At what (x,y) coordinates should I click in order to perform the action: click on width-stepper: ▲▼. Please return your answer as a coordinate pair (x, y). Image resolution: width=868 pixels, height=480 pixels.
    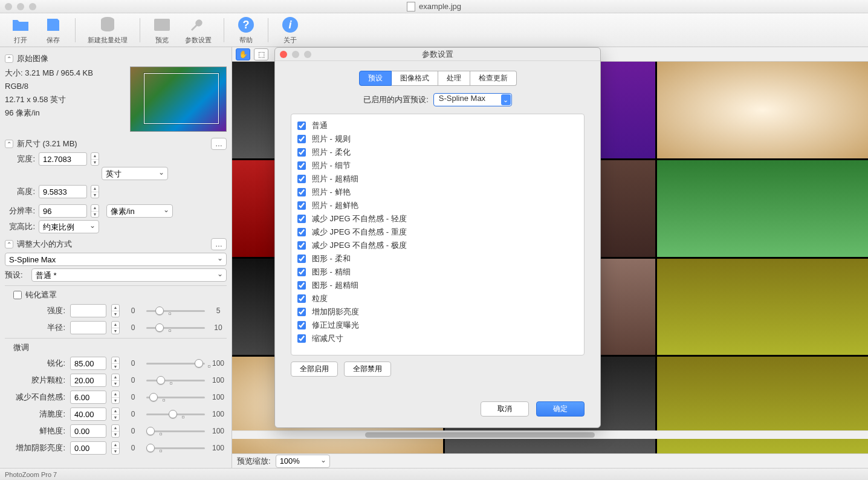
    Looking at the image, I should click on (95, 159).